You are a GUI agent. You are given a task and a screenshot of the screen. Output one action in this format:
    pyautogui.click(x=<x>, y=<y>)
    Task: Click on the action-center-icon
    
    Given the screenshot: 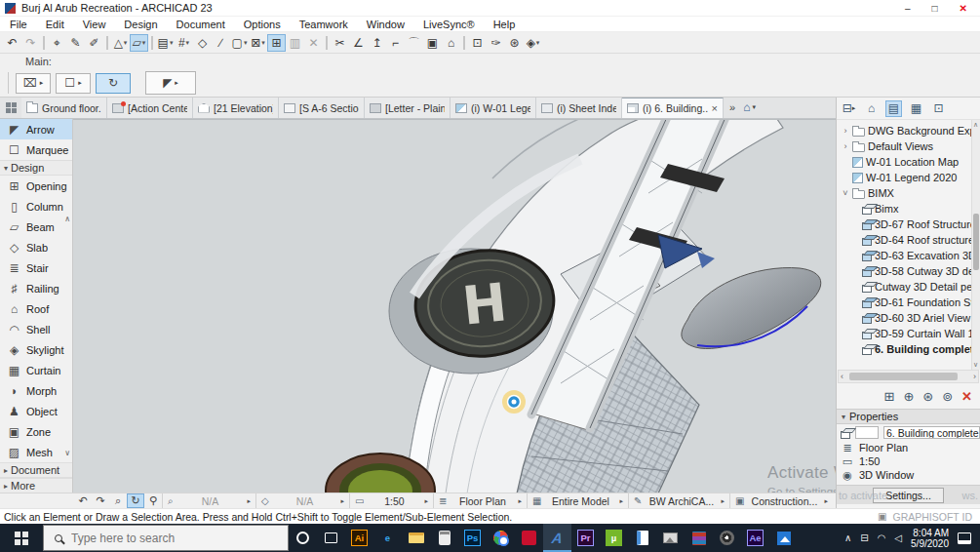 What is the action you would take?
    pyautogui.click(x=964, y=538)
    